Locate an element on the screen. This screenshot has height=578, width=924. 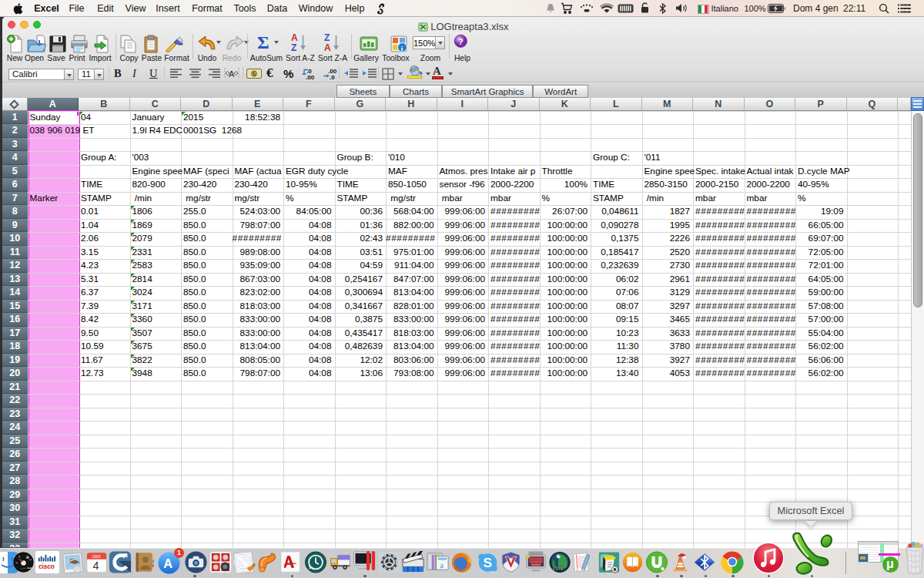
svg-text: a is located at coordinates (442, 566).